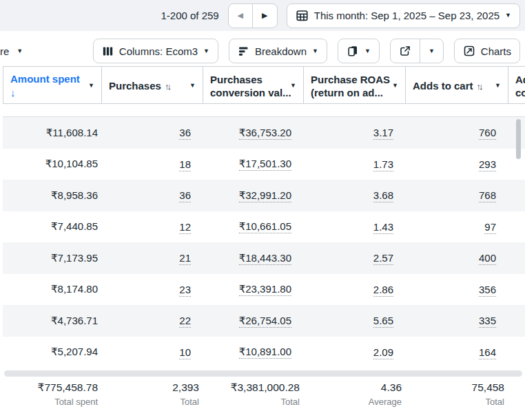  I want to click on calendar-icon, so click(302, 15).